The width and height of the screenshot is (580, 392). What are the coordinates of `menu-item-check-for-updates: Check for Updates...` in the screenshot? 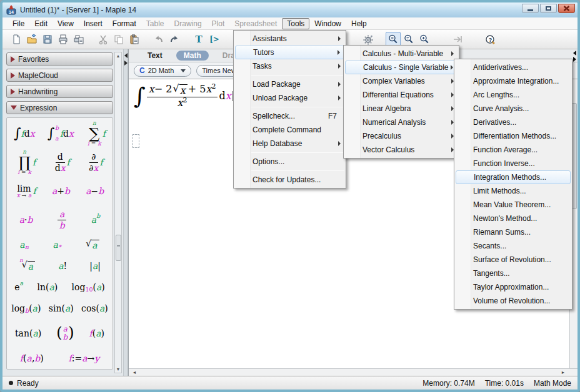 It's located at (290, 180).